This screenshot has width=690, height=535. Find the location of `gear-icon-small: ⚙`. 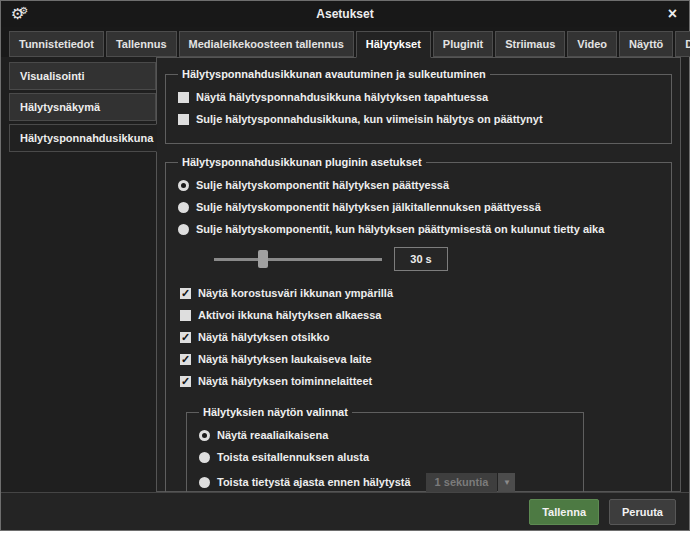

gear-icon-small: ⚙ is located at coordinates (24, 10).